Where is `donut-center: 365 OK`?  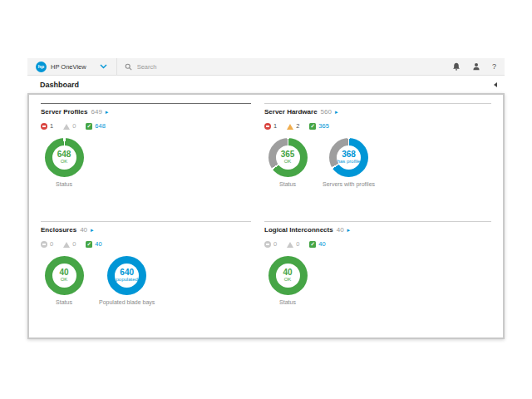 donut-center: 365 OK is located at coordinates (288, 158).